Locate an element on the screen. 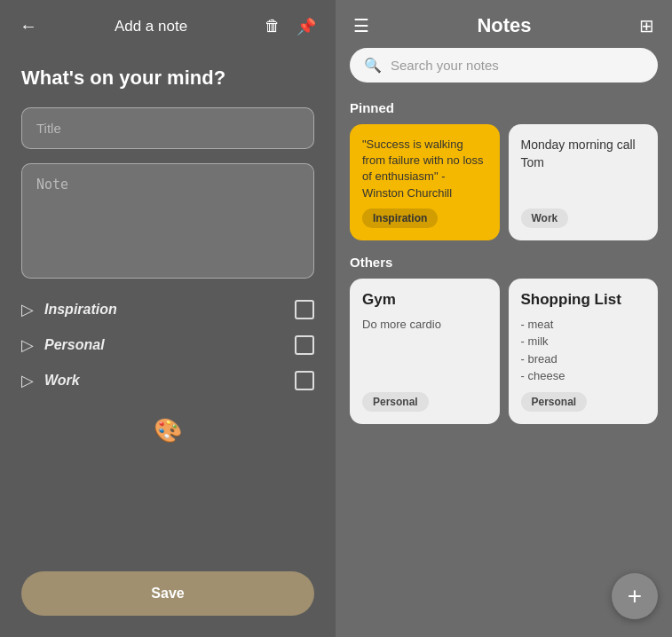 The width and height of the screenshot is (672, 637). pinned-section-label: Pinned is located at coordinates (504, 108).